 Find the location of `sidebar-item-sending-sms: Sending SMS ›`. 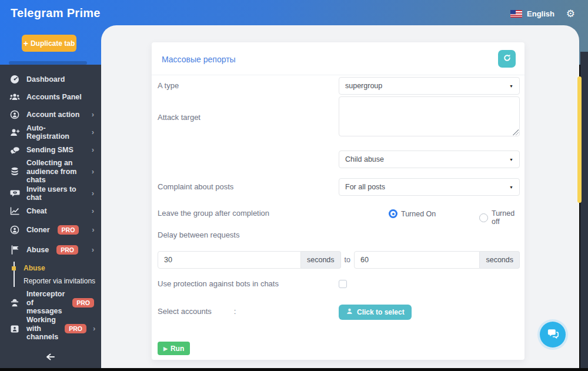

sidebar-item-sending-sms: Sending SMS › is located at coordinates (51, 150).